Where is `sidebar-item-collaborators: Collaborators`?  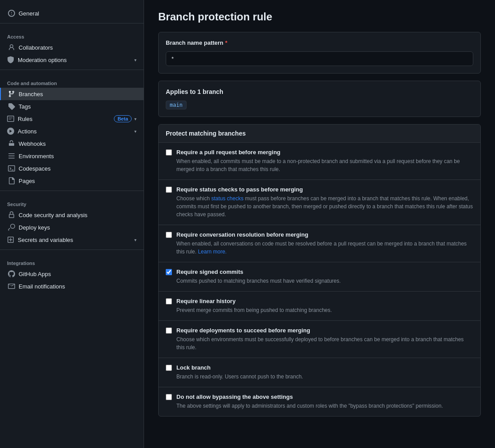
sidebar-item-collaborators: Collaborators is located at coordinates (72, 47).